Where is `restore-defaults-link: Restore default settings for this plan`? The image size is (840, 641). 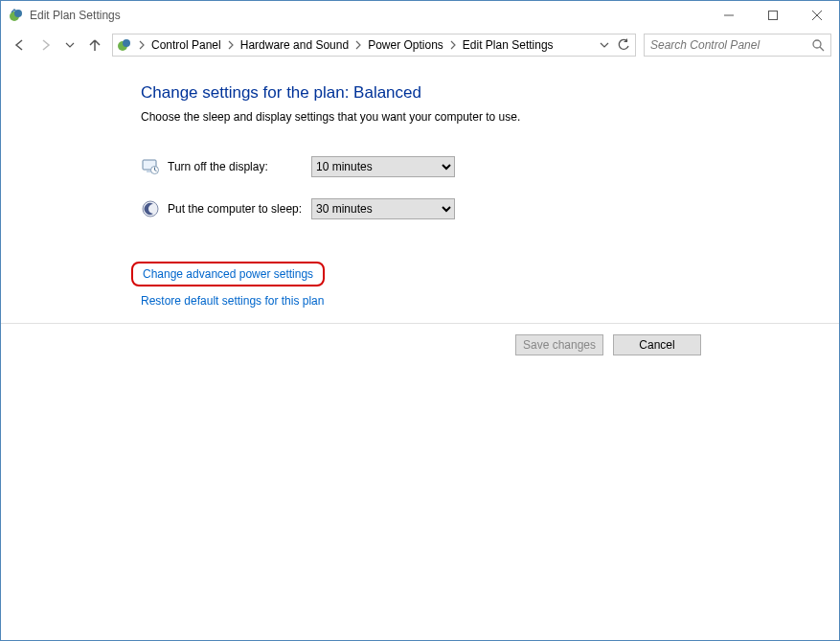 restore-defaults-link: Restore default settings for this plan is located at coordinates (232, 301).